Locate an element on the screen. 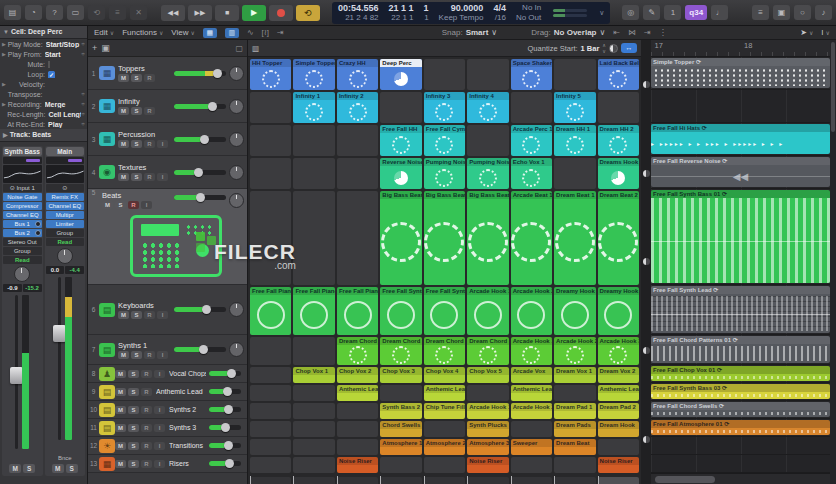 The image size is (836, 484). track-header: 8♟MSRIVocal Chops is located at coordinates (168, 374).